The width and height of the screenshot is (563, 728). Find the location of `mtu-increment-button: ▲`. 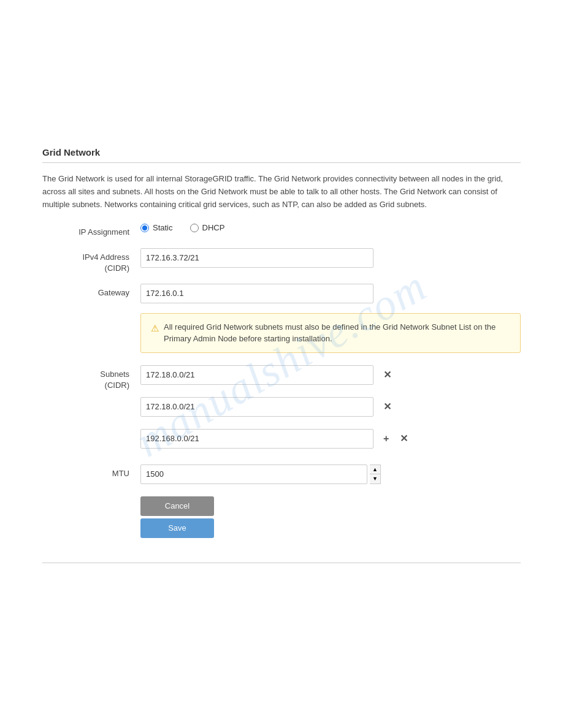

mtu-increment-button: ▲ is located at coordinates (375, 470).